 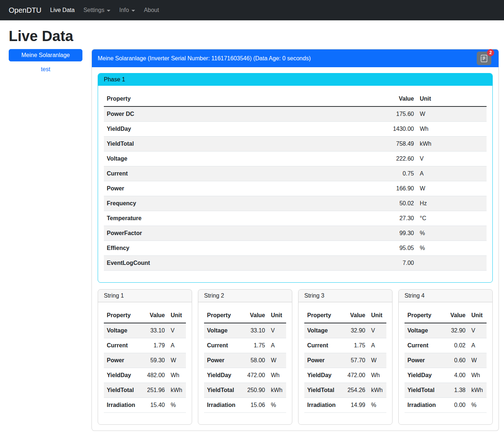 I want to click on table-row: Current1.75A, so click(x=245, y=346).